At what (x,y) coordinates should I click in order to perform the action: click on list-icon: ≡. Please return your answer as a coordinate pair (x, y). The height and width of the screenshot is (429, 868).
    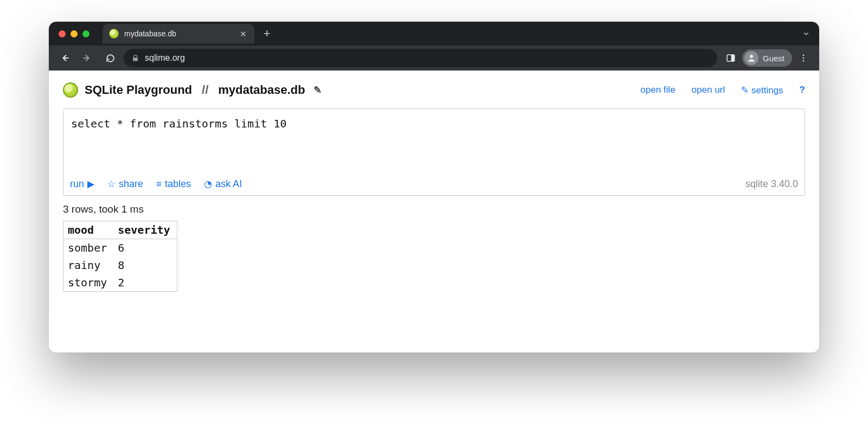
    Looking at the image, I should click on (159, 184).